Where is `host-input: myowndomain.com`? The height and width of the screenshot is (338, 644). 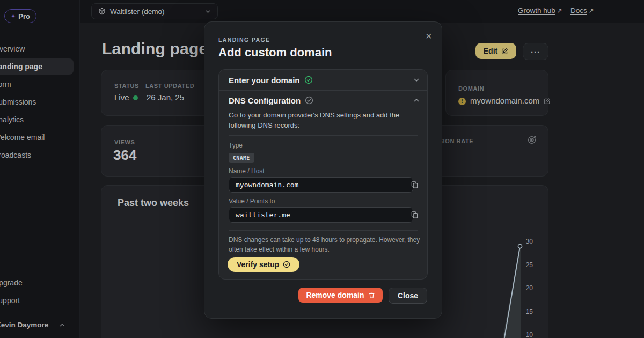 host-input: myowndomain.com is located at coordinates (321, 185).